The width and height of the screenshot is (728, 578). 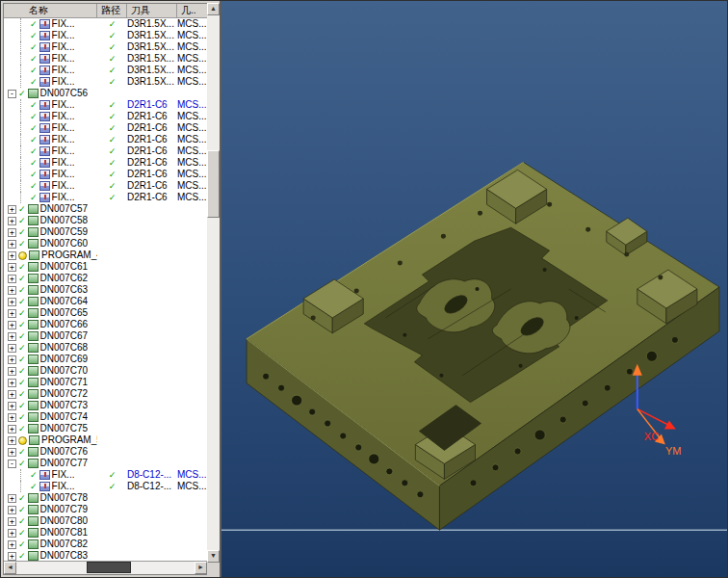 I want to click on tree-row: +✓DN007C78, so click(x=106, y=498).